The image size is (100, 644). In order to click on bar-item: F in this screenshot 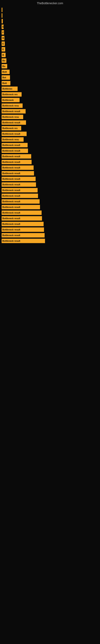, I will do `click(3, 32)`.